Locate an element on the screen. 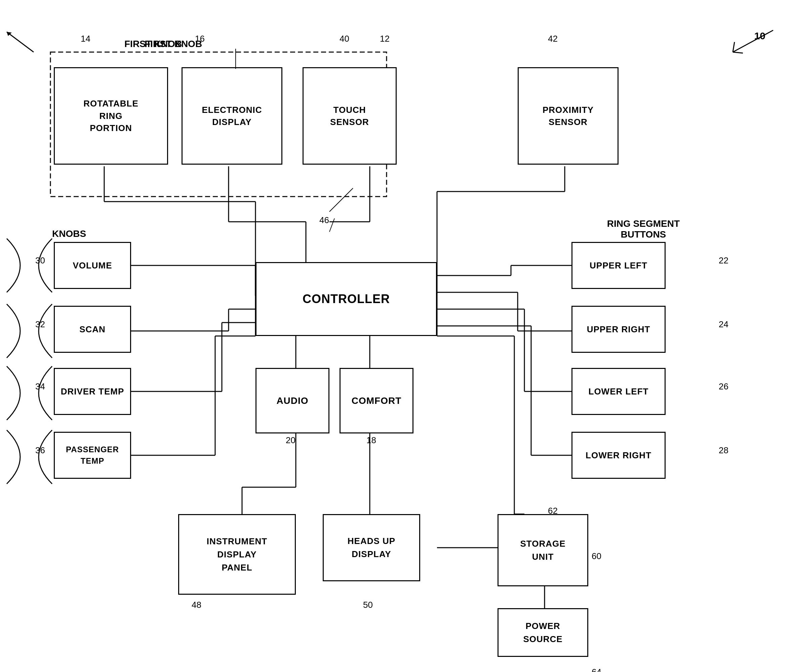  heads-up-display-box: HEADS UPDISPLAY is located at coordinates (371, 548).